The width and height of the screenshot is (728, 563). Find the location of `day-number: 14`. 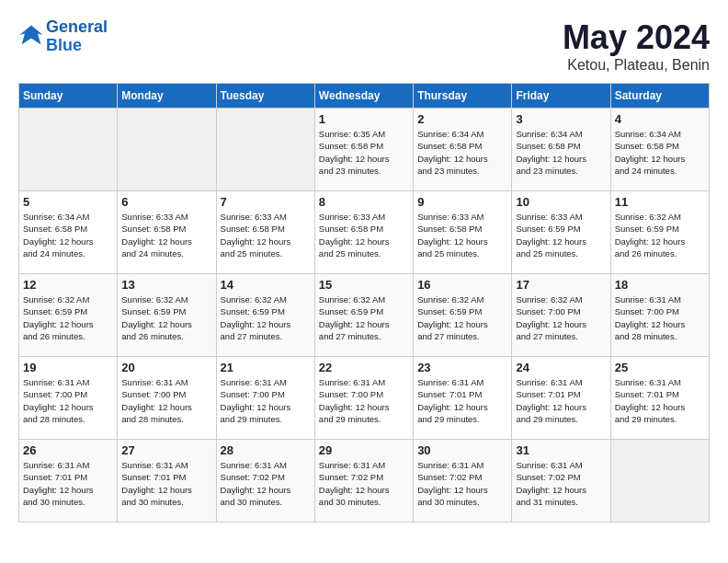

day-number: 14 is located at coordinates (266, 285).